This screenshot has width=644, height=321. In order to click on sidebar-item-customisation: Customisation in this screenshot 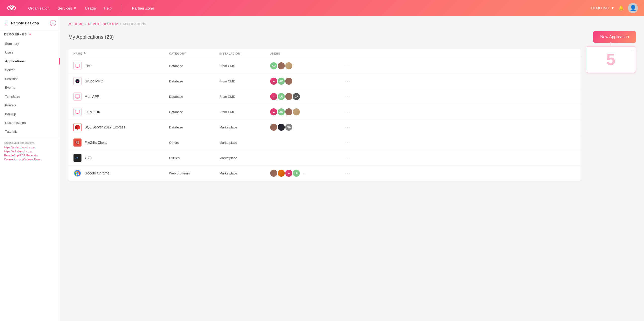, I will do `click(30, 123)`.